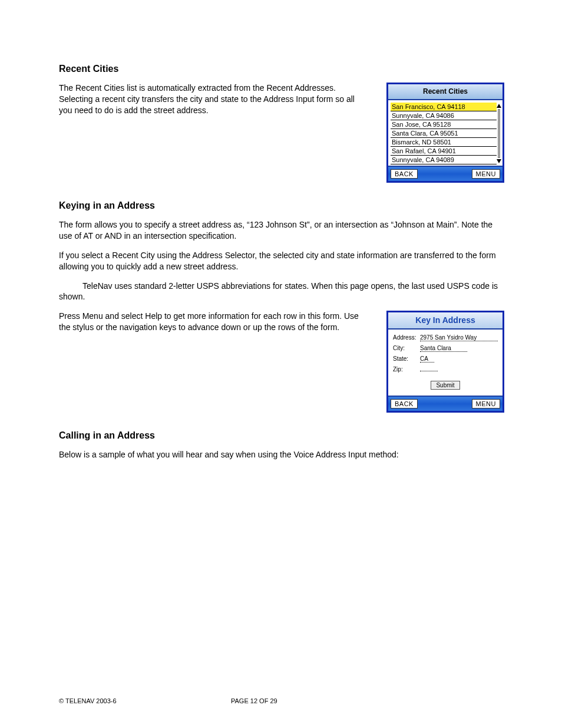  Describe the element at coordinates (444, 116) in the screenshot. I see `list-item: Sunnyvale, CA 94086` at that location.